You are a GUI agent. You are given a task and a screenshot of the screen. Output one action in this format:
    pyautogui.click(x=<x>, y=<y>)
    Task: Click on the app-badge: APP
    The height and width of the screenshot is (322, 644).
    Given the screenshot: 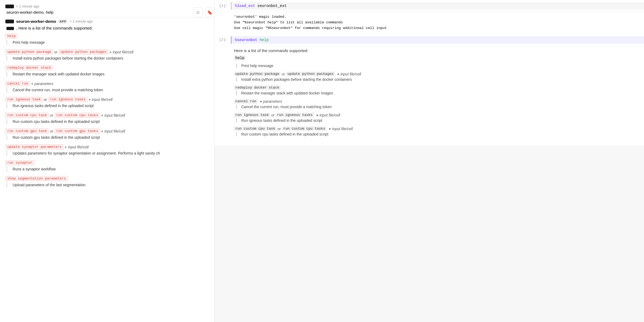 What is the action you would take?
    pyautogui.click(x=63, y=21)
    